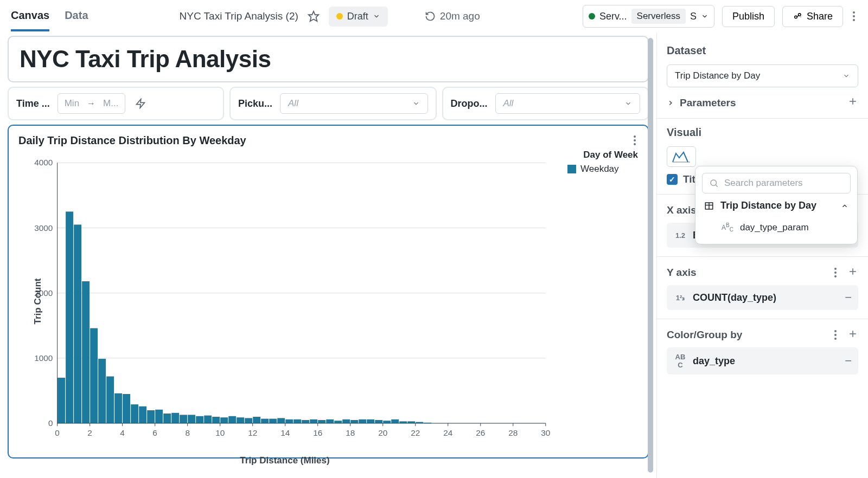  Describe the element at coordinates (285, 432) in the screenshot. I see `svg-text: 14` at that location.